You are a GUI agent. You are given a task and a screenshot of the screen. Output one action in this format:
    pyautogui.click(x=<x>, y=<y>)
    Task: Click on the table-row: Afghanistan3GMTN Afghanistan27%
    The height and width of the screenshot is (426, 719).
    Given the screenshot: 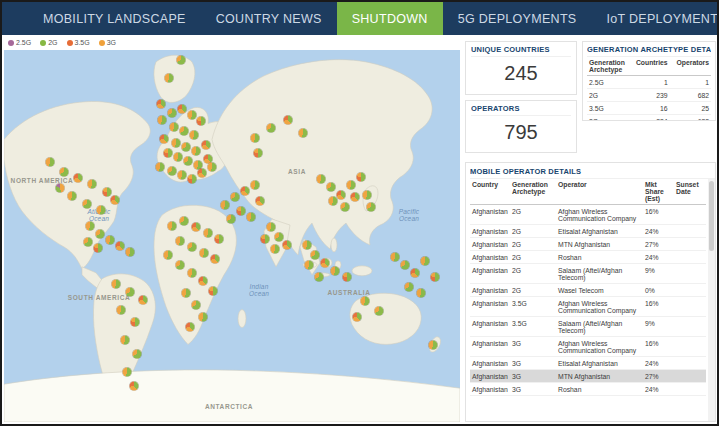 What is the action you would take?
    pyautogui.click(x=588, y=376)
    